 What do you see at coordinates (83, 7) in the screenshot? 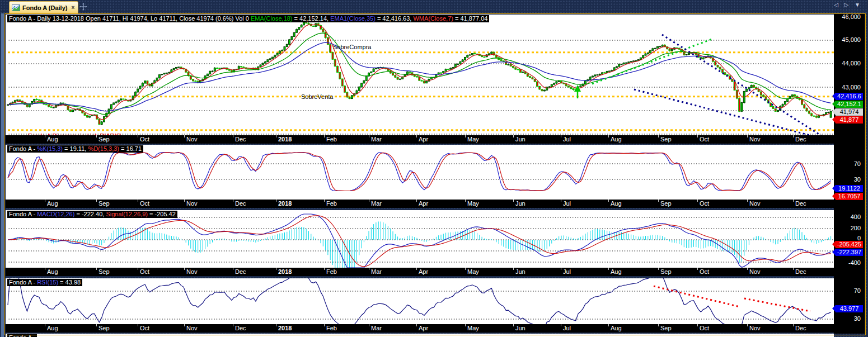
I see `move-pane-icon` at bounding box center [83, 7].